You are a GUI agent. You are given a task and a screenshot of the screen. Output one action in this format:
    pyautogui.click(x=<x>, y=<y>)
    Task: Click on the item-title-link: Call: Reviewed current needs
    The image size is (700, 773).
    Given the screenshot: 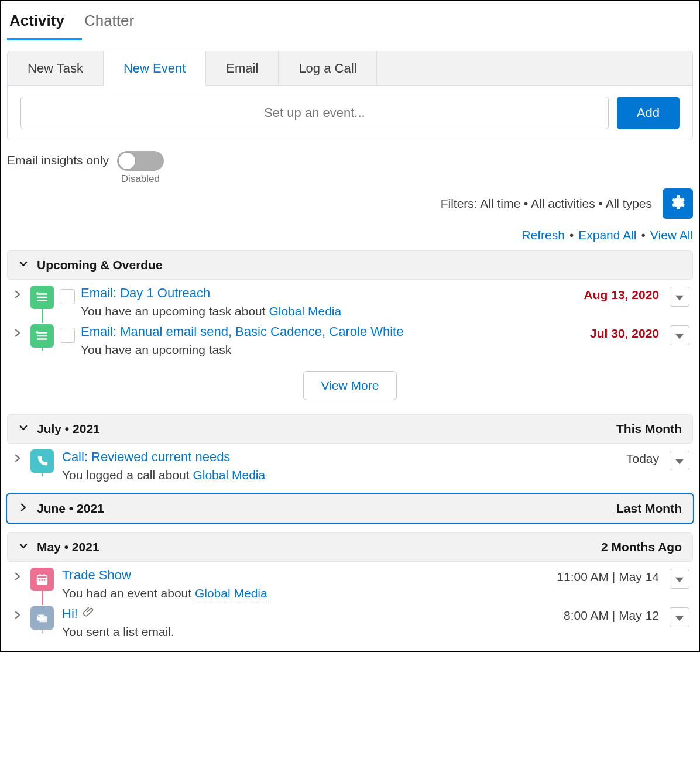 What is the action you would take?
    pyautogui.click(x=146, y=456)
    